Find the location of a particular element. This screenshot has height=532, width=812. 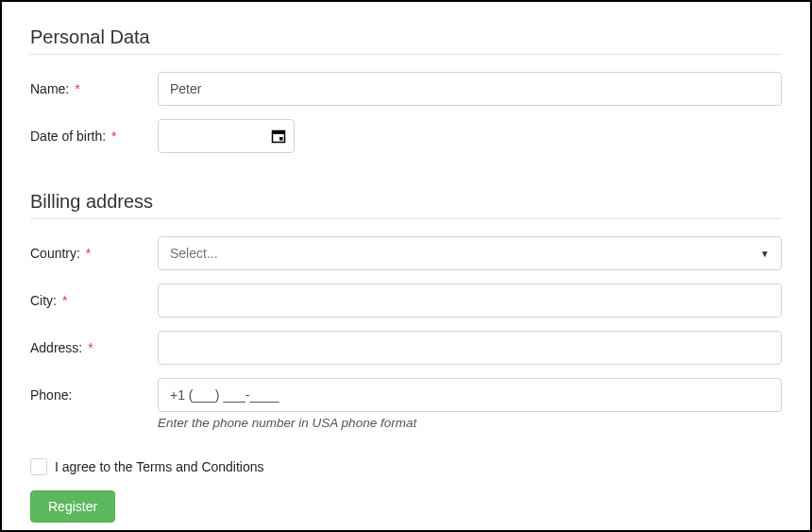

address-label-wrap: Address: * is located at coordinates (94, 348).